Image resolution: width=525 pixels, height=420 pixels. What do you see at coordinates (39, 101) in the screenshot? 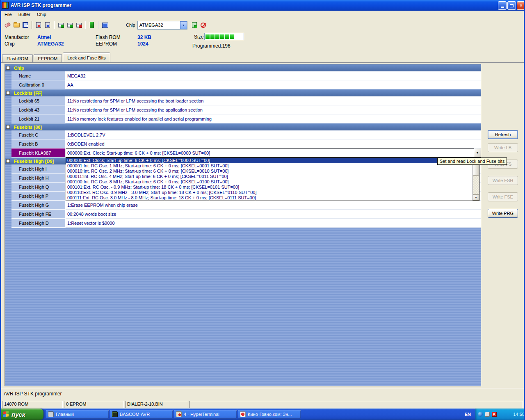
I see `row-label-lockbit-65: Lockbit 65` at bounding box center [39, 101].